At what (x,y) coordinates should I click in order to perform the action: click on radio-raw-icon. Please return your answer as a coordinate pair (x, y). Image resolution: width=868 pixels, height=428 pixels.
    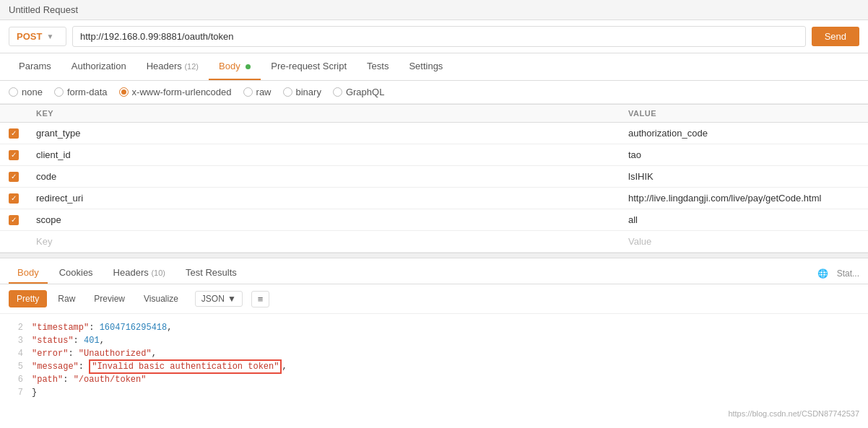
    Looking at the image, I should click on (248, 92).